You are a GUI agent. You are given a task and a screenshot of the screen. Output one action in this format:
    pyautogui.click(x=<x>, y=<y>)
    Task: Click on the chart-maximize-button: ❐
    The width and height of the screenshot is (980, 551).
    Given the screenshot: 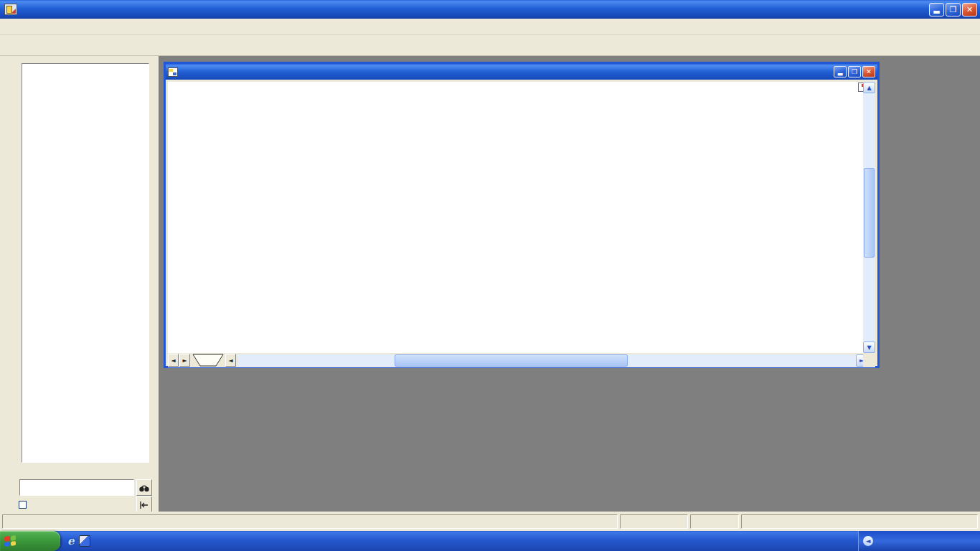 What is the action you would take?
    pyautogui.click(x=854, y=72)
    